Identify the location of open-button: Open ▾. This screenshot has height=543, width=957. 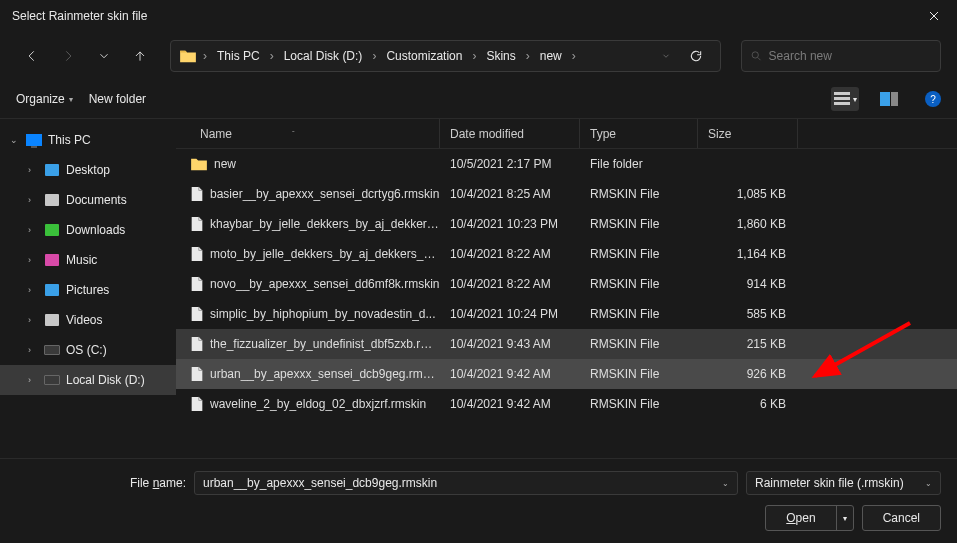
(809, 518).